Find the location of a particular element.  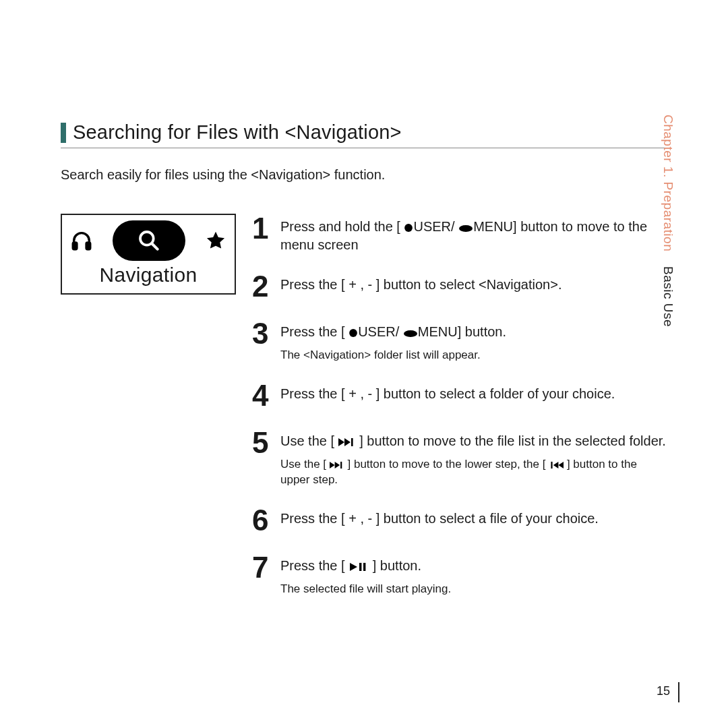

section-title-row: Searching for Files with <Navigation> is located at coordinates (364, 135).